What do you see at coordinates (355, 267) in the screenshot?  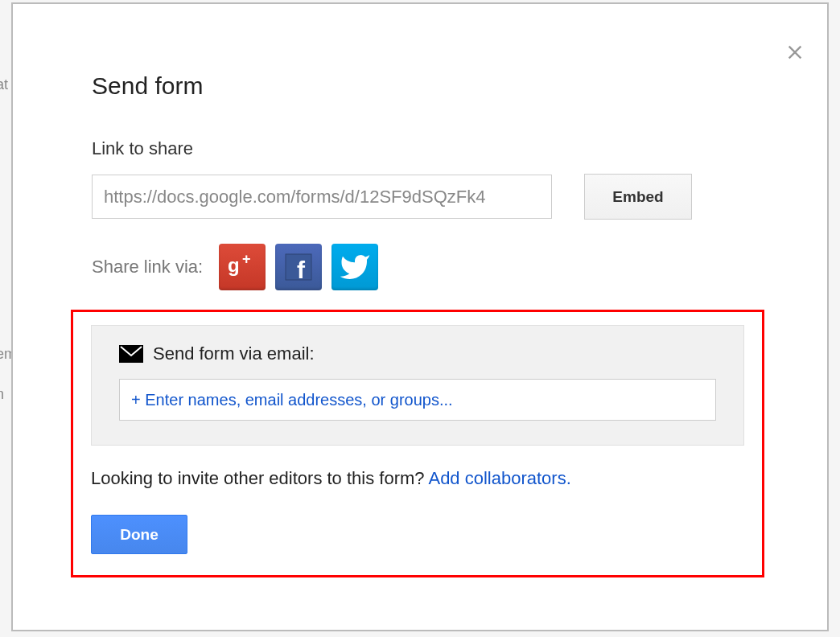 I see `twitter-icon` at bounding box center [355, 267].